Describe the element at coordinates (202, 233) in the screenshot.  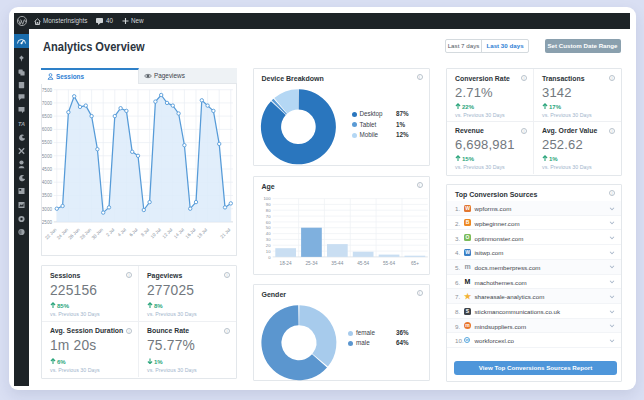
I see `svg-text: 18 Jul` at that location.